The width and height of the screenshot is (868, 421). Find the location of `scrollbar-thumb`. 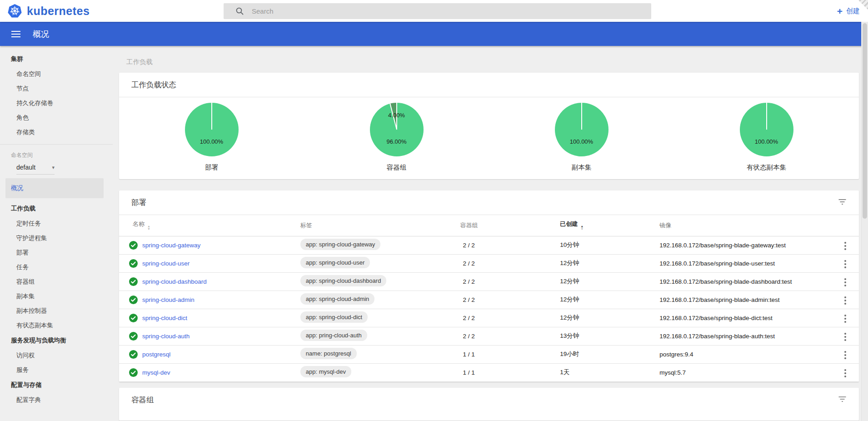

scrollbar-thumb is located at coordinates (865, 121).